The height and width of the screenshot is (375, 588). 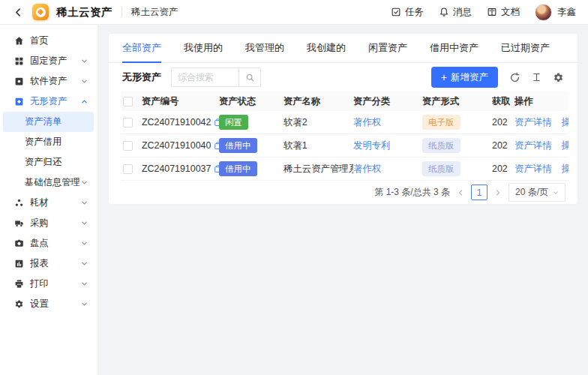 What do you see at coordinates (444, 12) in the screenshot?
I see `bell-icon` at bounding box center [444, 12].